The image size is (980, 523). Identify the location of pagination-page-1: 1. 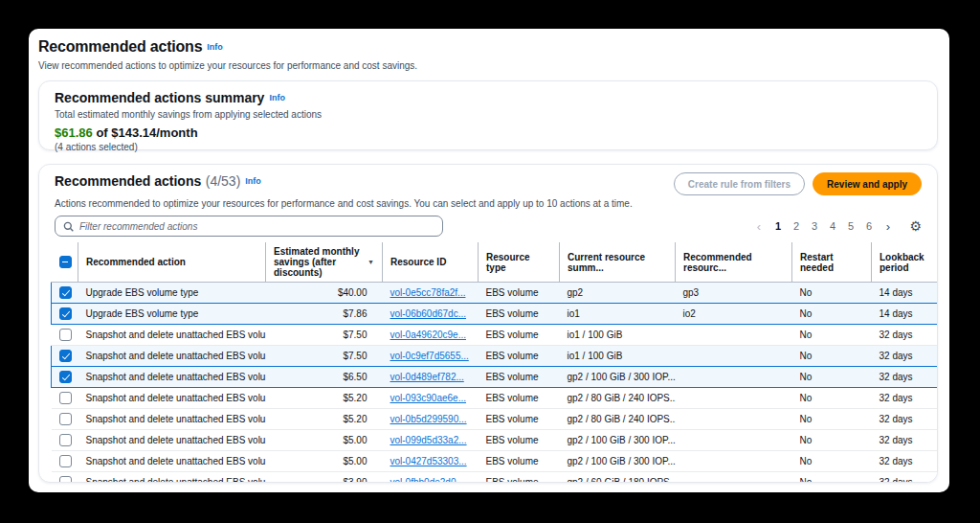
(777, 226).